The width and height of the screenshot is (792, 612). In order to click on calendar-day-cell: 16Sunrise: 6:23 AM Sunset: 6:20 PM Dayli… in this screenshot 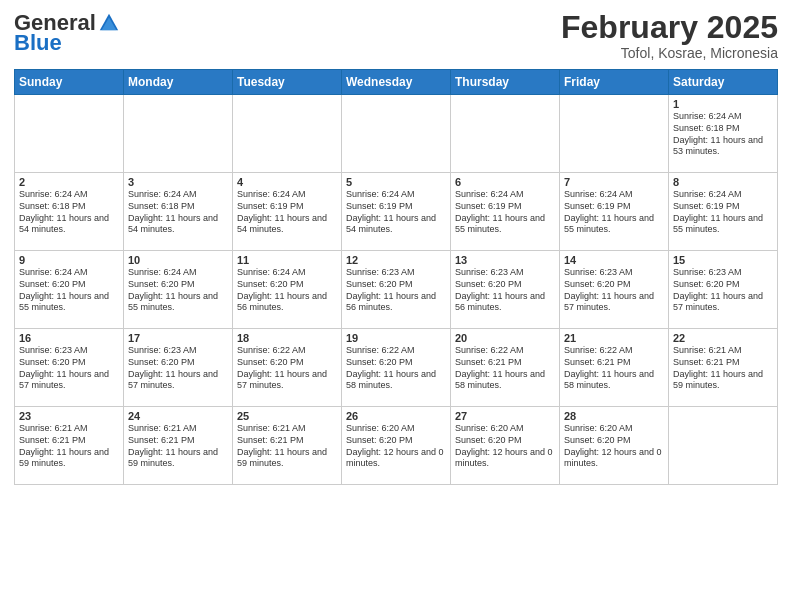, I will do `click(70, 368)`.